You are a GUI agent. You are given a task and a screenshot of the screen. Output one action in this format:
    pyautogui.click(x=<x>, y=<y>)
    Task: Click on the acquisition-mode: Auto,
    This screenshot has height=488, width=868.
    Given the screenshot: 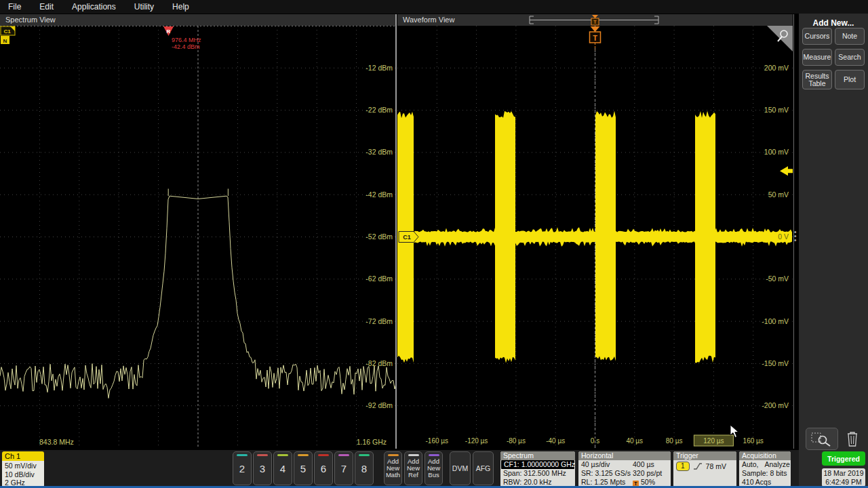 What is the action you would take?
    pyautogui.click(x=750, y=465)
    